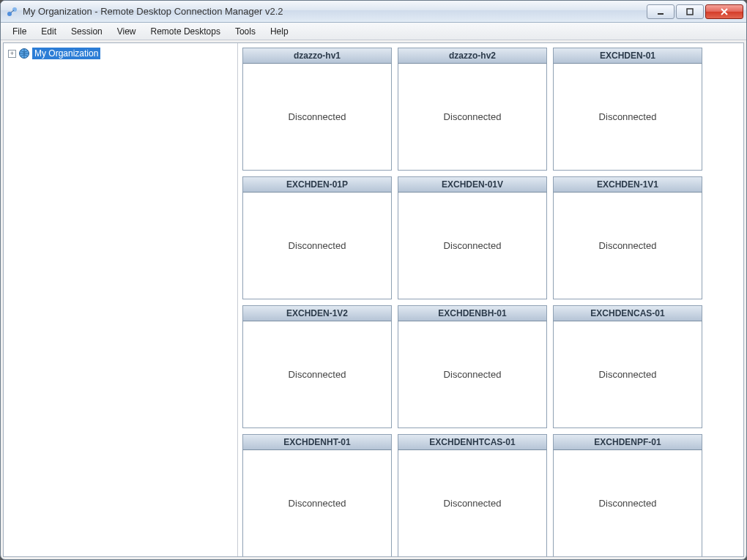 Image resolution: width=747 pixels, height=560 pixels. What do you see at coordinates (317, 495) in the screenshot?
I see `server-thumbnail: EXCHDENHT-01Disconnected` at bounding box center [317, 495].